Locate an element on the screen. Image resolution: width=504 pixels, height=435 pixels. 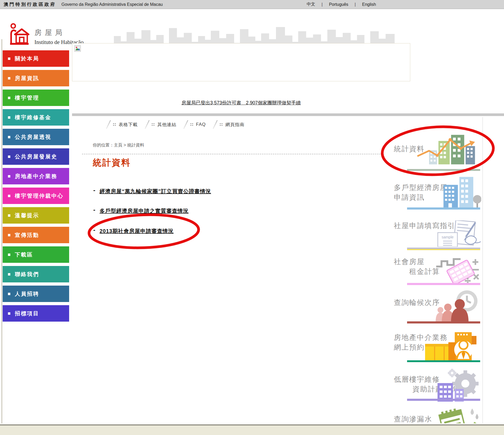
sidebar-item-friendly-tips: 溫馨提示 is located at coordinates (36, 215).